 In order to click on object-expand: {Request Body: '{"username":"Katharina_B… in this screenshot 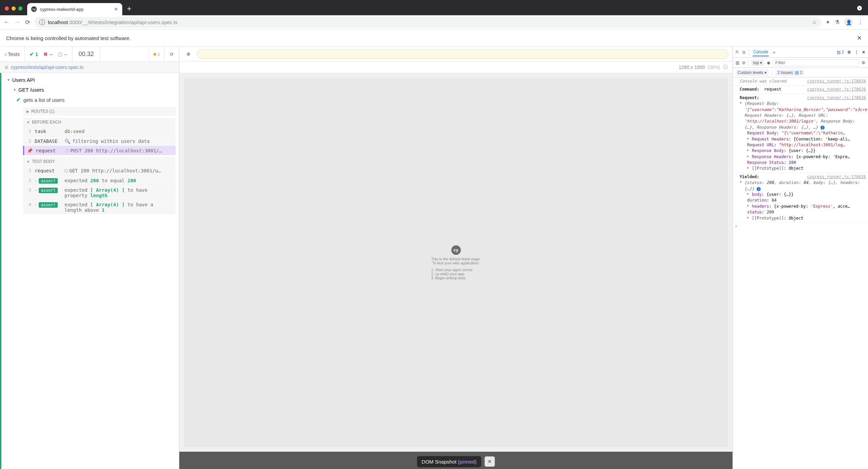, I will do `click(803, 115)`.